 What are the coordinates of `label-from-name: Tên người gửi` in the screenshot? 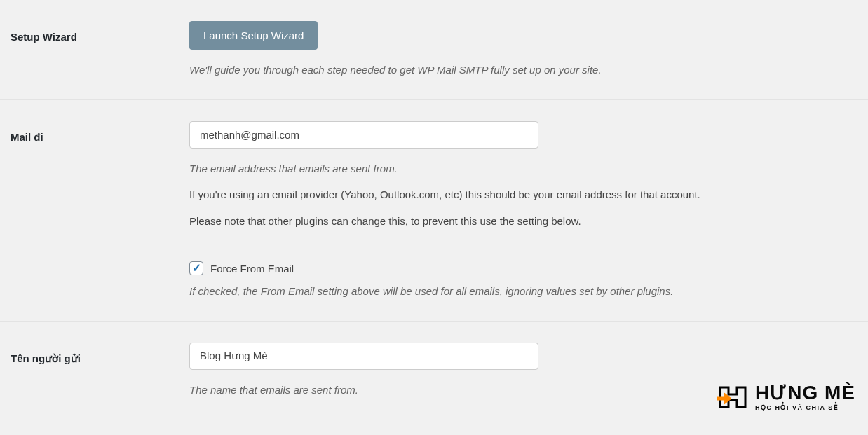 It's located at (100, 371).